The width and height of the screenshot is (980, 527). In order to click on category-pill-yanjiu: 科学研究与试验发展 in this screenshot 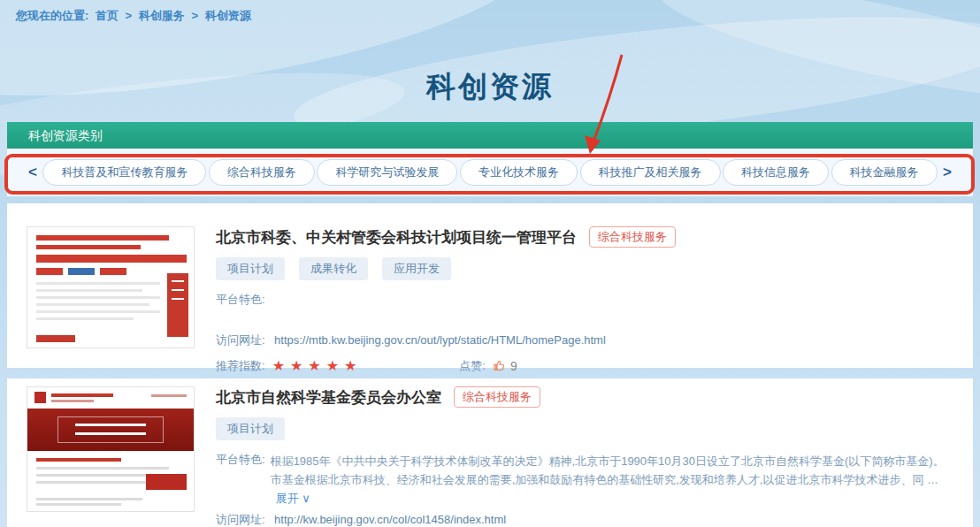, I will do `click(387, 172)`.